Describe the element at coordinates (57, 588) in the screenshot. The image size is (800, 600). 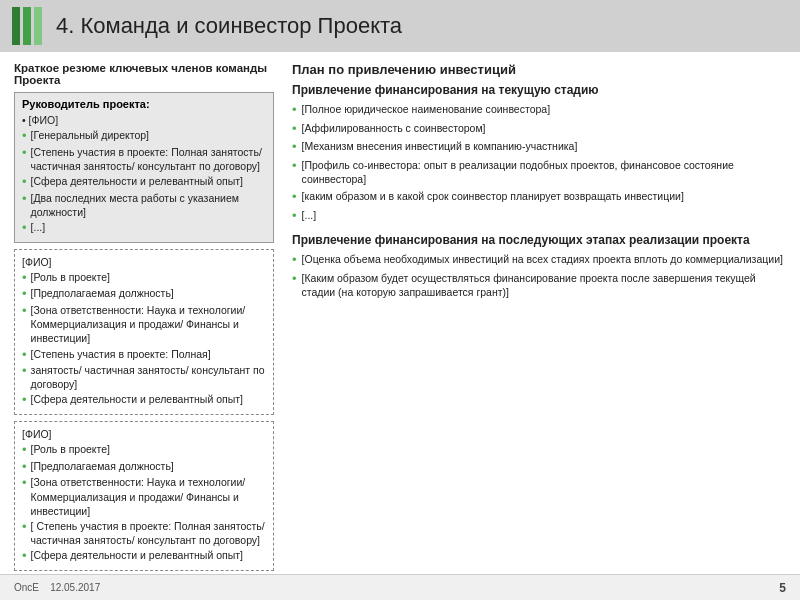
I see `footer-date-once: OncE 12.05.2017` at that location.